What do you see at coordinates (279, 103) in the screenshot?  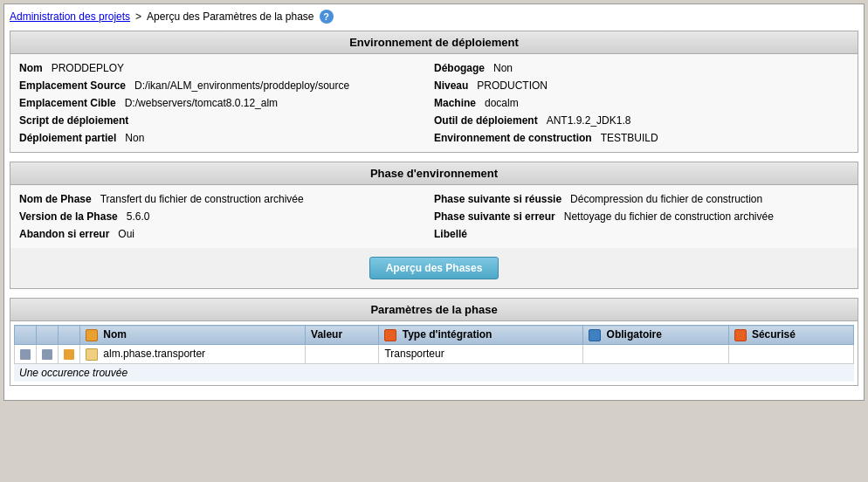 I see `deploy-cible-value: D:/webservers/tomcat8.0.12_alm` at bounding box center [279, 103].